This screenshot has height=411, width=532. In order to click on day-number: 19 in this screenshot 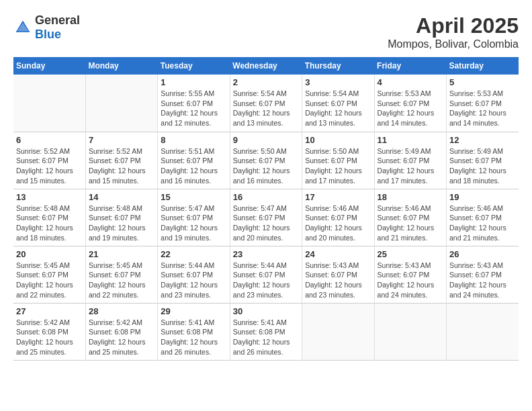, I will do `click(482, 197)`.